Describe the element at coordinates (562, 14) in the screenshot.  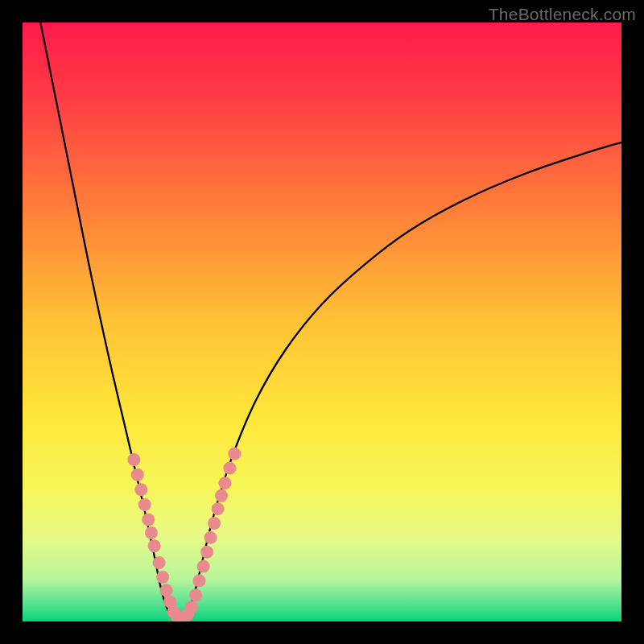
I see `watermark-text: TheBottleneck.com` at that location.